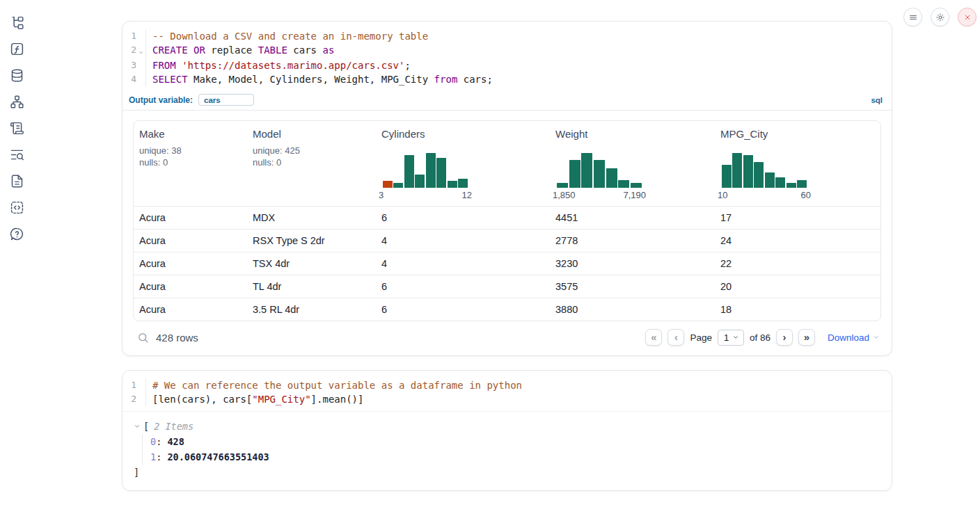 The image size is (980, 507). What do you see at coordinates (635, 195) in the screenshot?
I see `axis-max-label: 7,190` at bounding box center [635, 195].